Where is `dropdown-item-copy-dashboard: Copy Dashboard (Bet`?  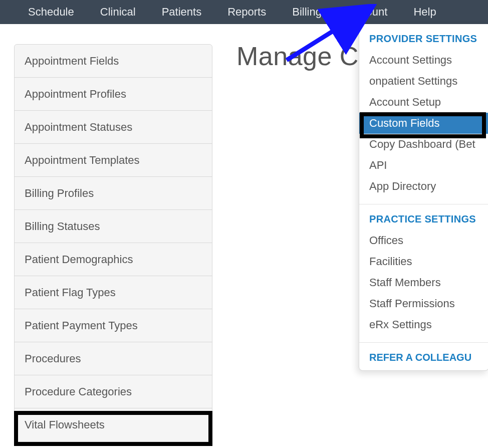
dropdown-item-copy-dashboard: Copy Dashboard (Bet is located at coordinates (424, 144).